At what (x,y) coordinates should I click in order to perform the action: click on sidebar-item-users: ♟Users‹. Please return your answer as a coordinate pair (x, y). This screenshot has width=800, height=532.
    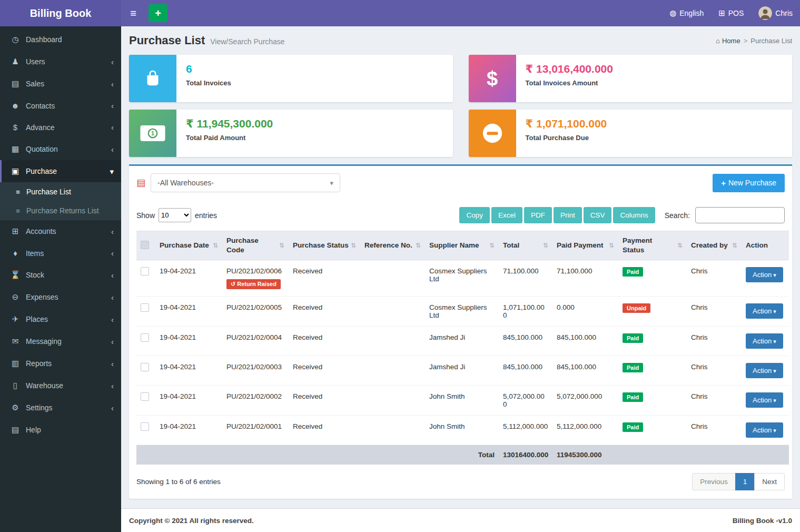
    Looking at the image, I should click on (61, 62).